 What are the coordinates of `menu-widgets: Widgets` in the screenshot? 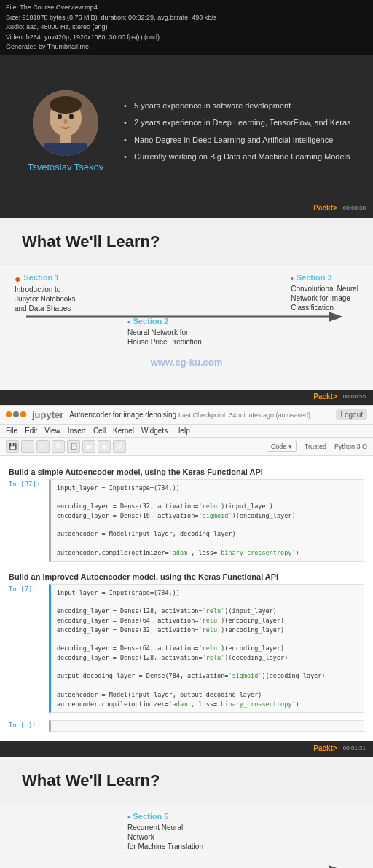 It's located at (154, 431).